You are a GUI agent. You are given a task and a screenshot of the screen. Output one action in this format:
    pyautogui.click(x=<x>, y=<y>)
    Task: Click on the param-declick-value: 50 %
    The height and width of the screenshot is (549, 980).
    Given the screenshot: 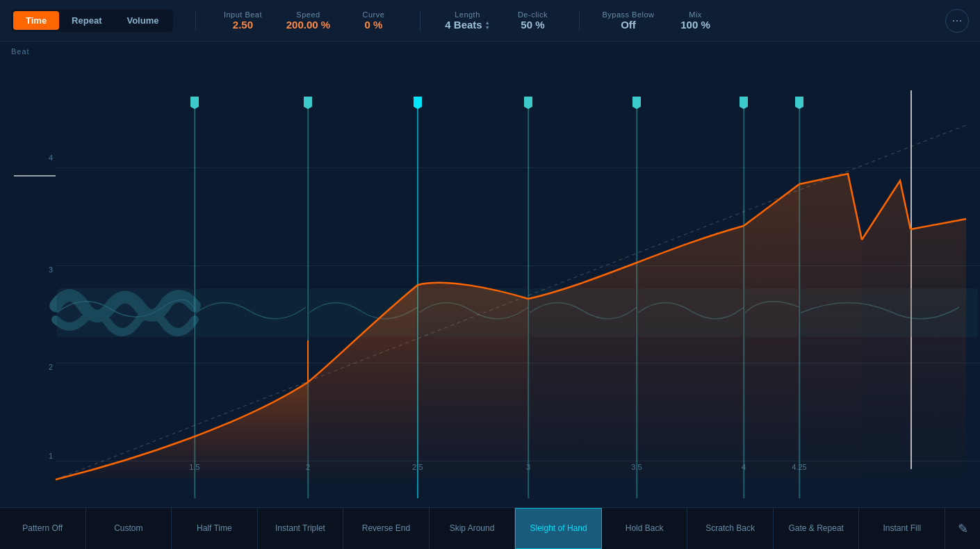 What is the action you would take?
    pyautogui.click(x=532, y=25)
    